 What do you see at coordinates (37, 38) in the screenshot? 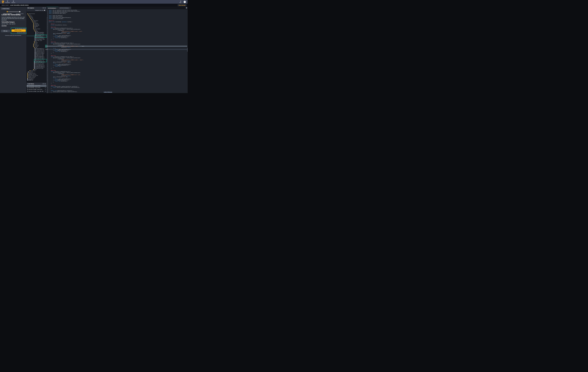
I see `tree-file-EmailConfirmCode: EmailConfirmCode…` at bounding box center [37, 38].